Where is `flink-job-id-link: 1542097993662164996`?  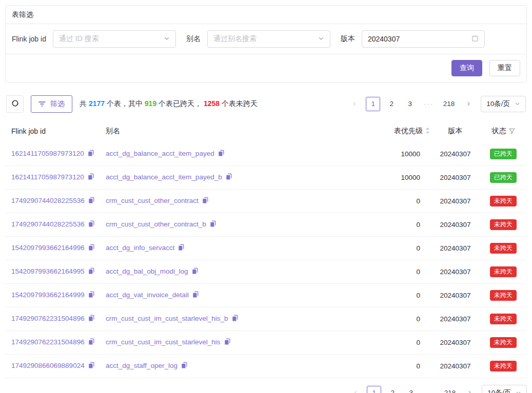 flink-job-id-link: 1542097993662164996 is located at coordinates (48, 248).